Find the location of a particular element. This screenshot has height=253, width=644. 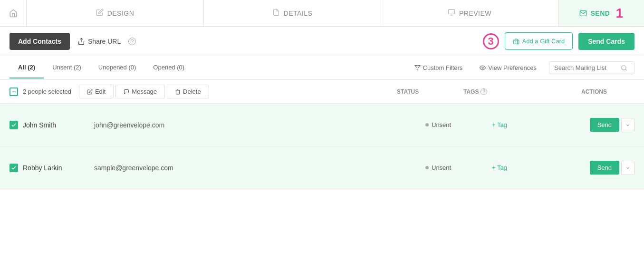

delete-icon is located at coordinates (178, 92).